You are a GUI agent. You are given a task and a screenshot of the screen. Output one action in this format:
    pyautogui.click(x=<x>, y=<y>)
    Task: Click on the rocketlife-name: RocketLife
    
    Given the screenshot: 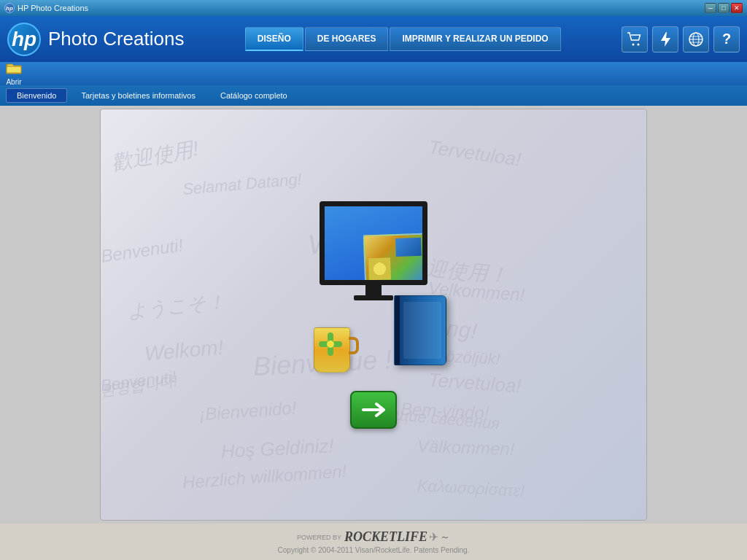 What is the action you would take?
    pyautogui.click(x=386, y=537)
    